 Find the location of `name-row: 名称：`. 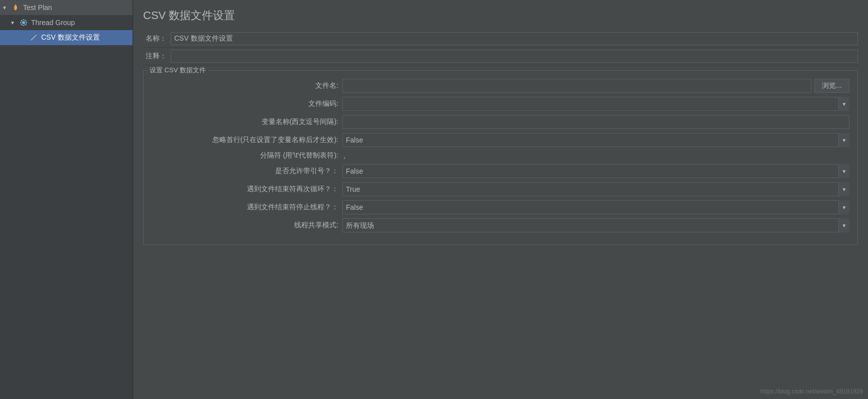

name-row: 名称： is located at coordinates (501, 39).